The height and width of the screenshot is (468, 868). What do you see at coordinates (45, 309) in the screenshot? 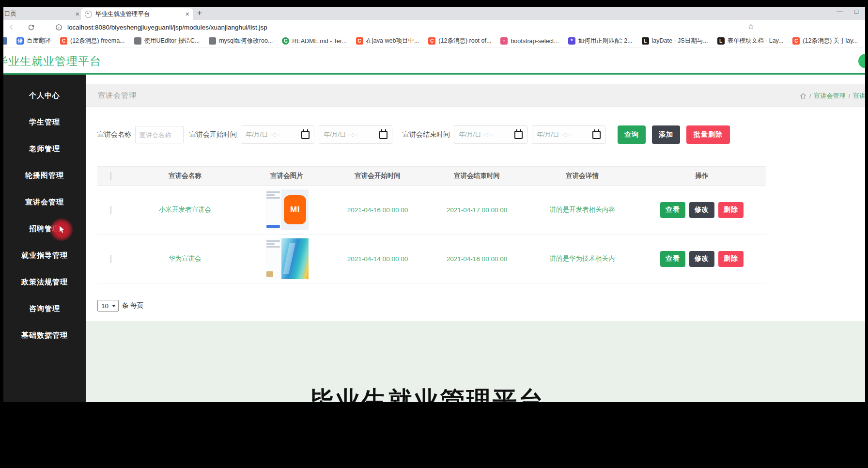
I see `sidebar-item-consult-mgmt: 咨询管理` at bounding box center [45, 309].